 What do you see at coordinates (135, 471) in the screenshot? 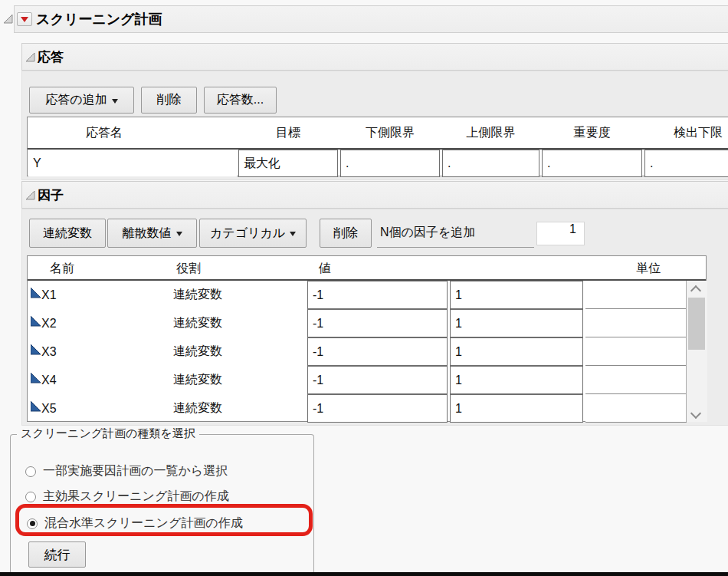
I see `radio-label: 一部実施要因計画の一覧から選択` at bounding box center [135, 471].